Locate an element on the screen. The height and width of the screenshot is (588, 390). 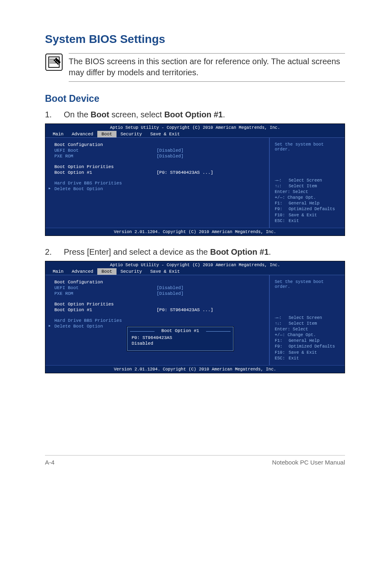
step-text: On the Boot screen, select Boot Option #… is located at coordinates (145, 114).